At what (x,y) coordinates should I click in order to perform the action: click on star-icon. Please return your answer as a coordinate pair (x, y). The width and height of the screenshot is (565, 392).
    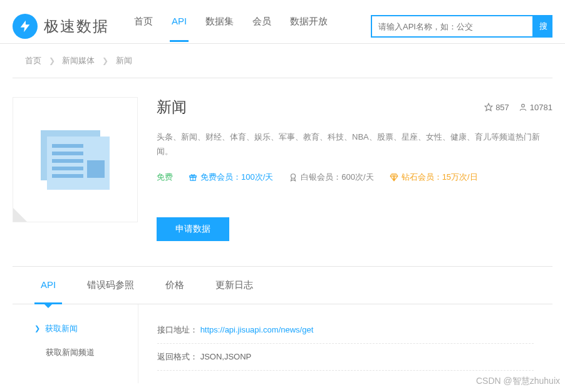
    Looking at the image, I should click on (489, 107).